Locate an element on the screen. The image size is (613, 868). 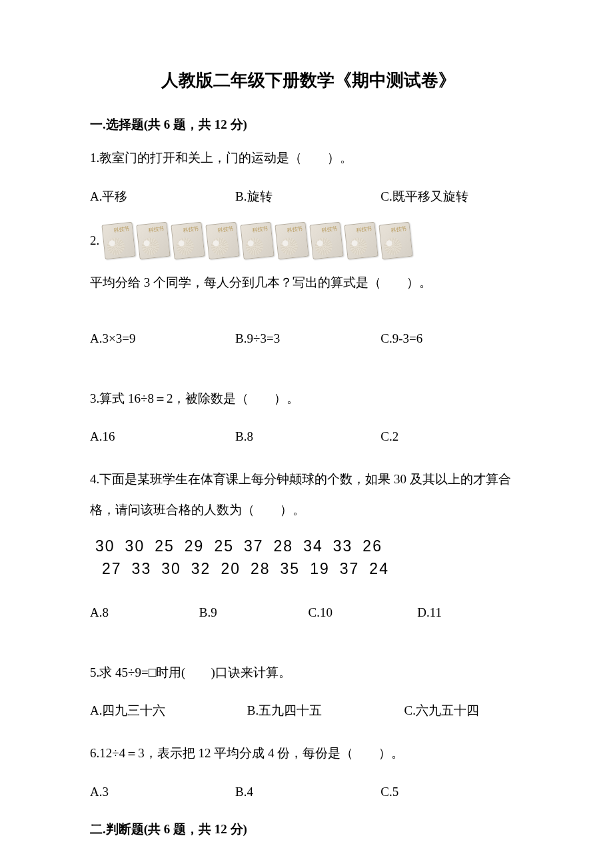
data-cell: 32 is located at coordinates (201, 569).